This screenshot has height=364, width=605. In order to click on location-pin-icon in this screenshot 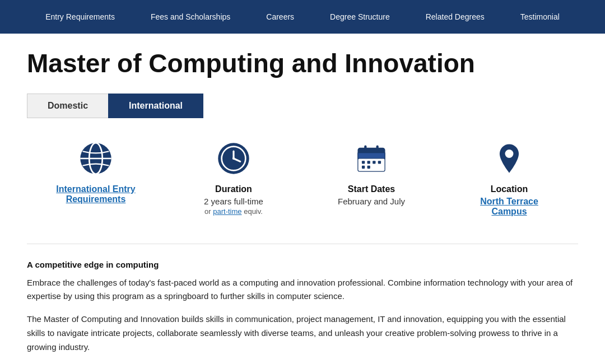, I will do `click(509, 158)`.